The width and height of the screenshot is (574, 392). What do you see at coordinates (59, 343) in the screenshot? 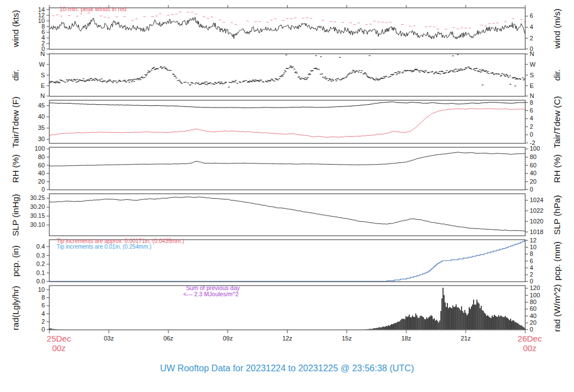
I see `x-axis-start-date: 25Dec 00z` at bounding box center [59, 343].